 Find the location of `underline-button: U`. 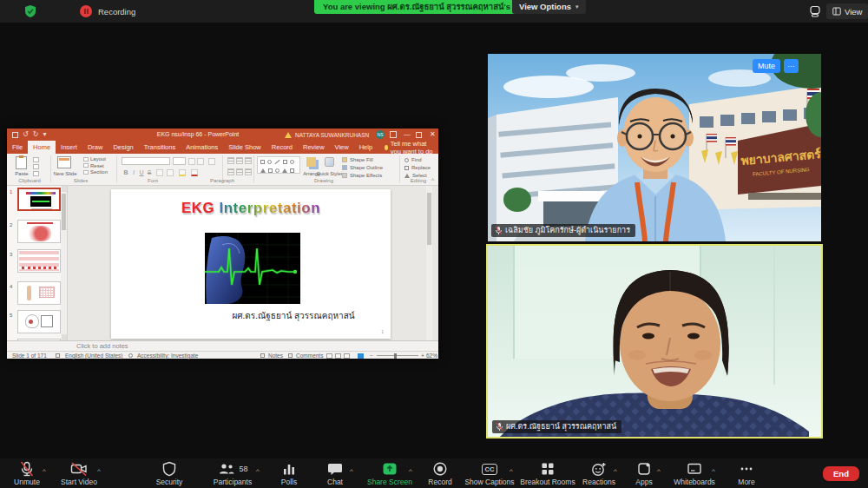

underline-button: U is located at coordinates (141, 172).